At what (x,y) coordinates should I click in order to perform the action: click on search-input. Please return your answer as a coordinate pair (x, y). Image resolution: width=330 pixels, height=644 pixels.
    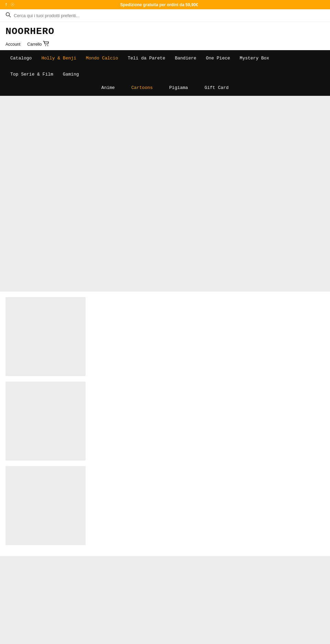
    Looking at the image, I should click on (65, 16).